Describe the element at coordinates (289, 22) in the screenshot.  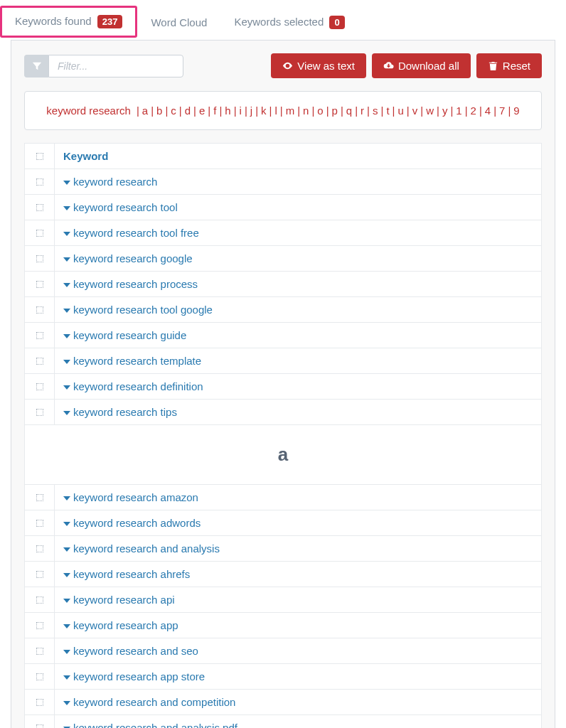
I see `tab-keywords-selected: Keywords selected 0` at that location.